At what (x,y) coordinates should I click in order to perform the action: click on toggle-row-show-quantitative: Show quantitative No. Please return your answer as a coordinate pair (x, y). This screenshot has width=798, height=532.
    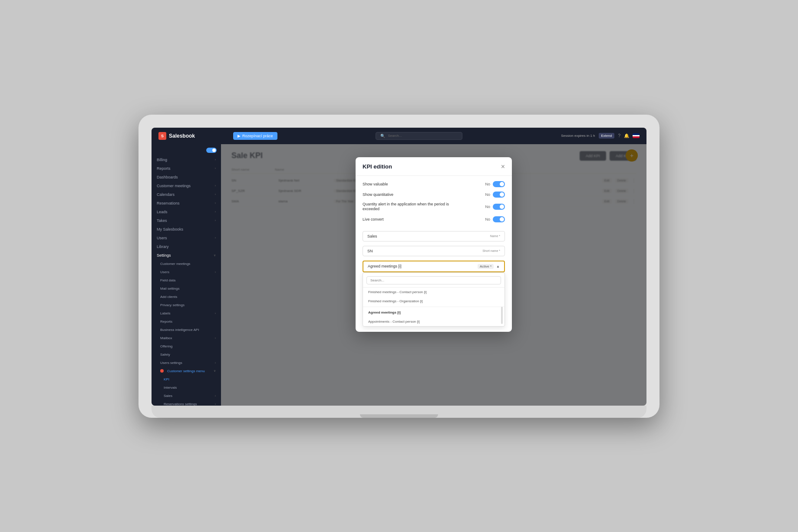
    Looking at the image, I should click on (434, 195).